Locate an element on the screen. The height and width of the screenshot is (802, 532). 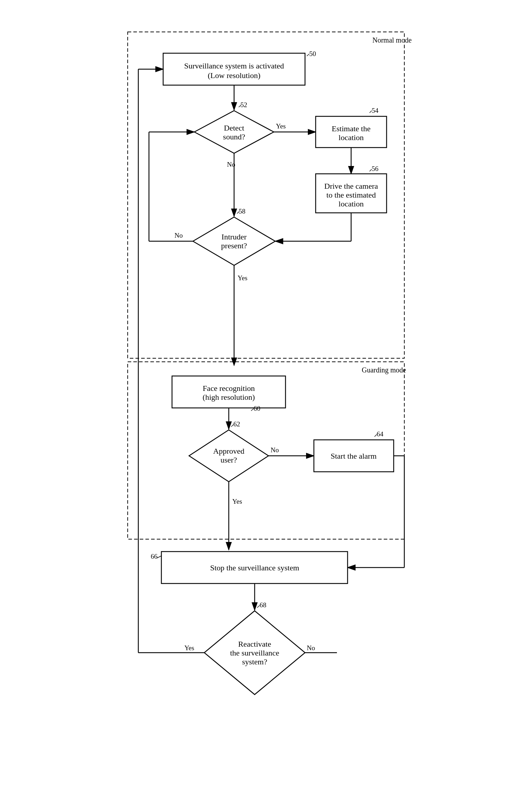
estimate-location-label1: Estimate the is located at coordinates (351, 128).